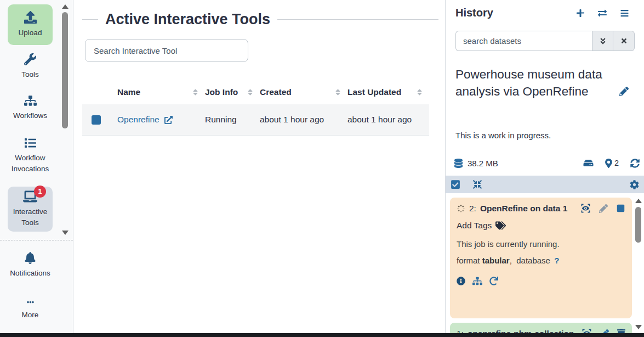  I want to click on history-search-group, so click(545, 41).